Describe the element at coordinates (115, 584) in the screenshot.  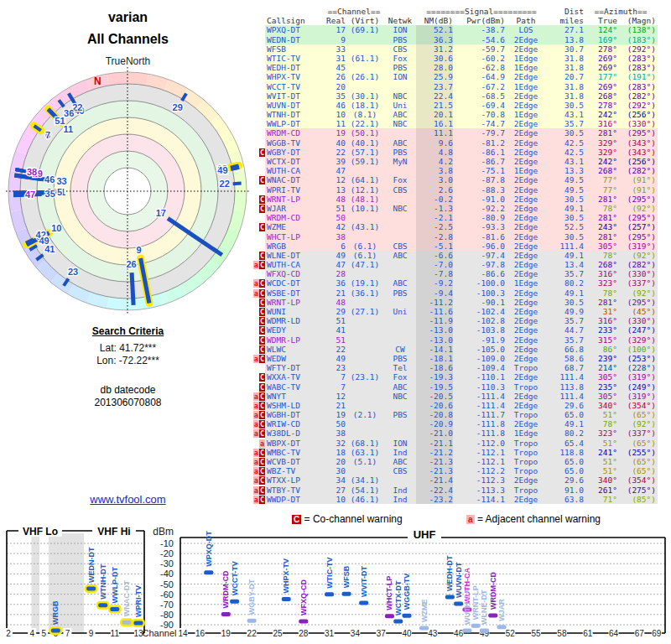
I see `svg-text: WWLP-DT` at that location.